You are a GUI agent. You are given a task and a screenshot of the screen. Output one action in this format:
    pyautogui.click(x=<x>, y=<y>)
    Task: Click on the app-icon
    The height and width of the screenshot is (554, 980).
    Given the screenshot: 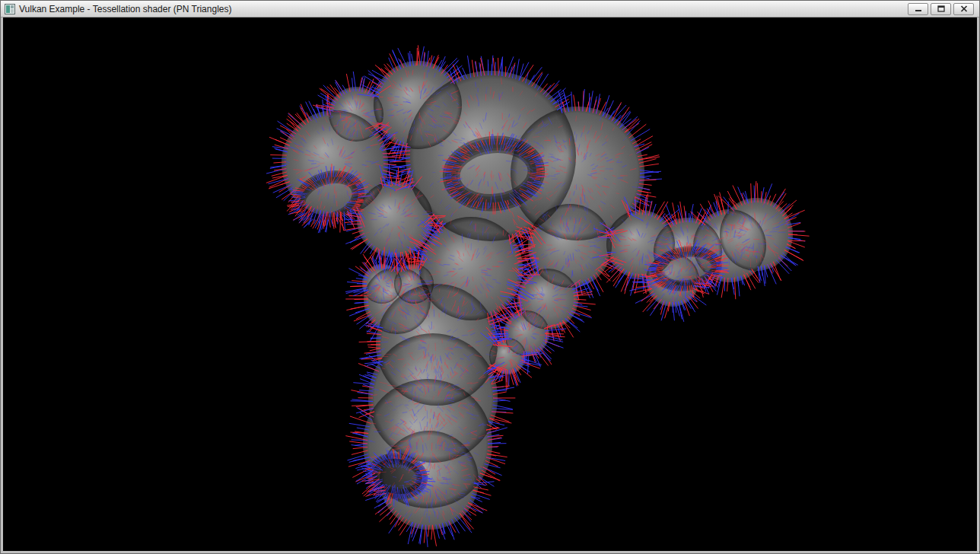 What is the action you would take?
    pyautogui.click(x=10, y=9)
    